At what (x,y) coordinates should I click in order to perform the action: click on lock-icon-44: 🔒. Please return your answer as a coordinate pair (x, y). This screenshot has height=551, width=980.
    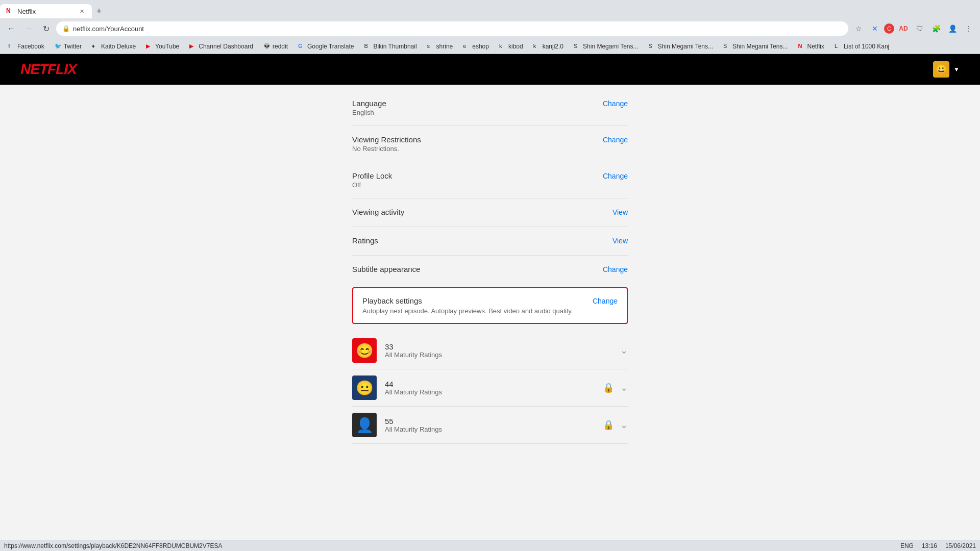
    Looking at the image, I should click on (608, 388).